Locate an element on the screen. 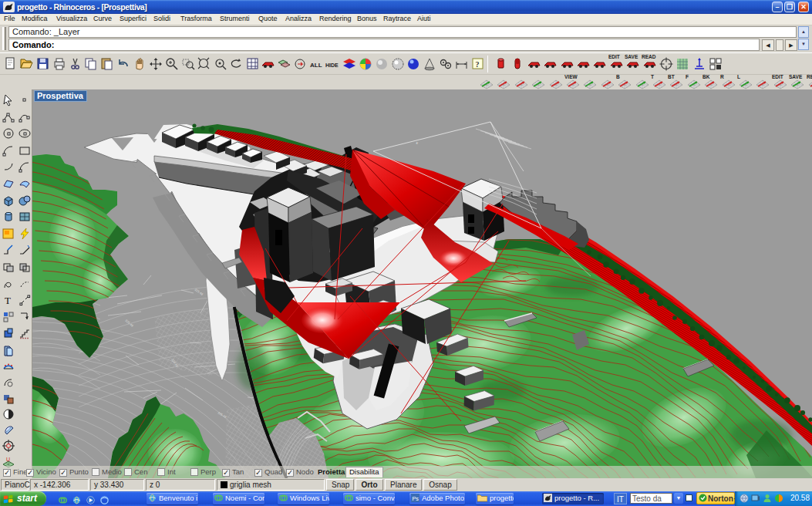 The width and height of the screenshot is (812, 506). svg-text: Ps is located at coordinates (415, 498).